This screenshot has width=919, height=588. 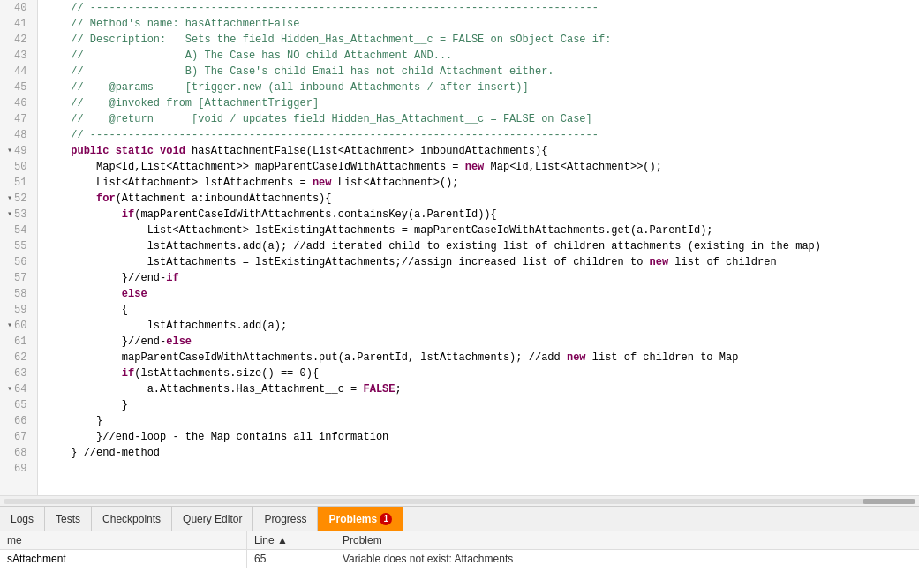 I want to click on line-number: 66, so click(x=19, y=421).